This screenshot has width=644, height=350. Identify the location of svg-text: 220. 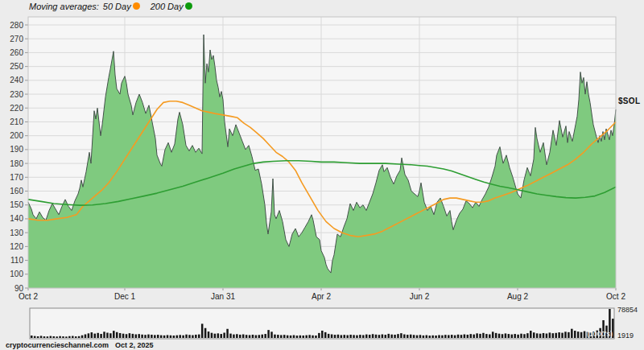
(16, 108).